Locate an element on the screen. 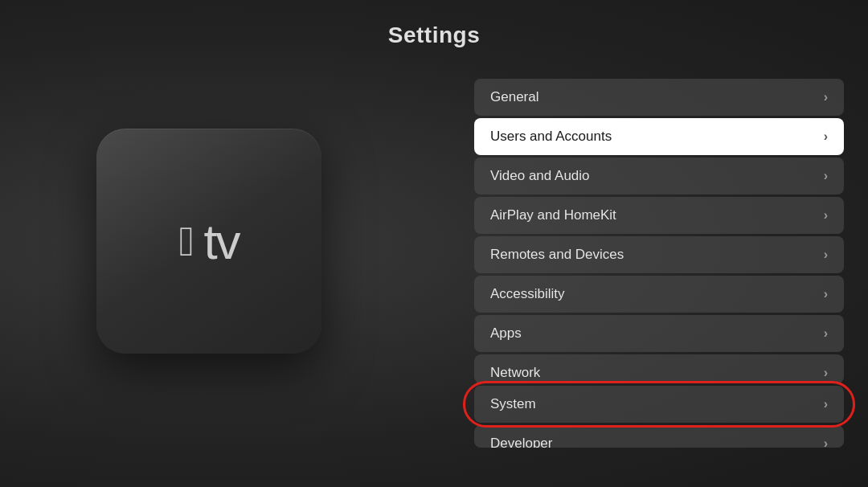 This screenshot has height=487, width=868. network-partial-container: Network › is located at coordinates (659, 369).